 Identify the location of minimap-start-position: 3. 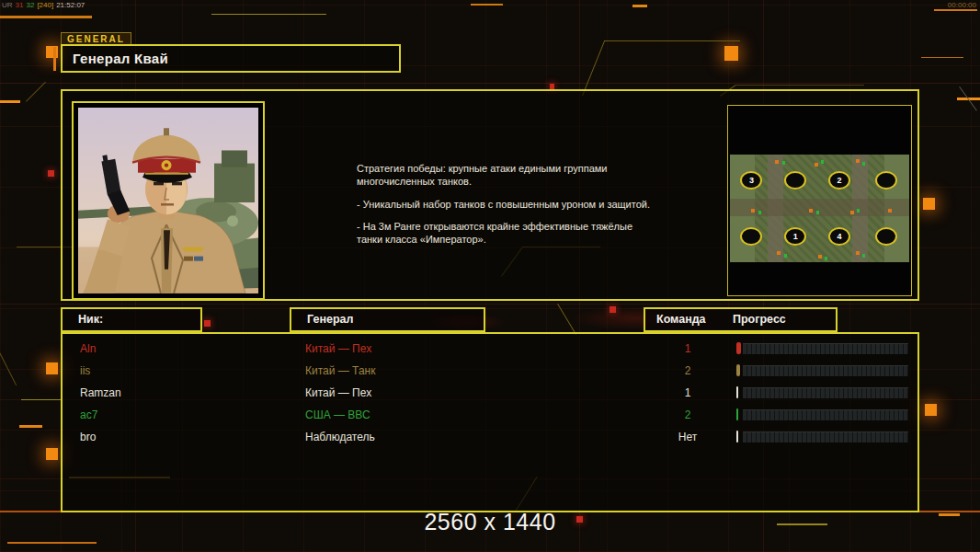
(751, 180).